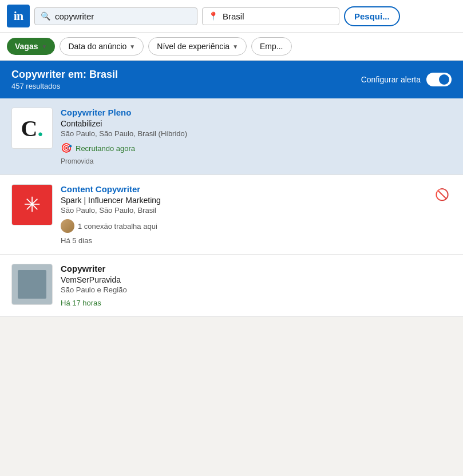 The width and height of the screenshot is (463, 476). What do you see at coordinates (65, 80) in the screenshot?
I see `results-info: Copywriter em: Brasil 457 resultados` at bounding box center [65, 80].